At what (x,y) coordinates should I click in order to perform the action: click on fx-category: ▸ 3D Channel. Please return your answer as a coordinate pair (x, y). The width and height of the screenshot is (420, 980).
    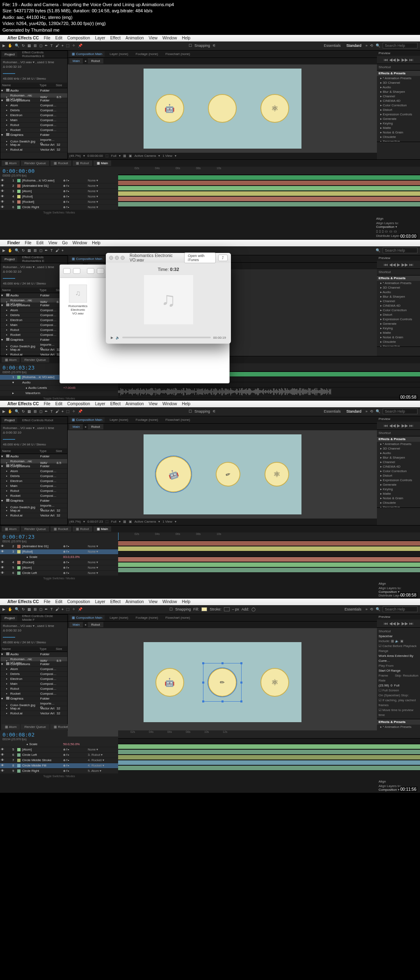
    Looking at the image, I should click on (399, 83).